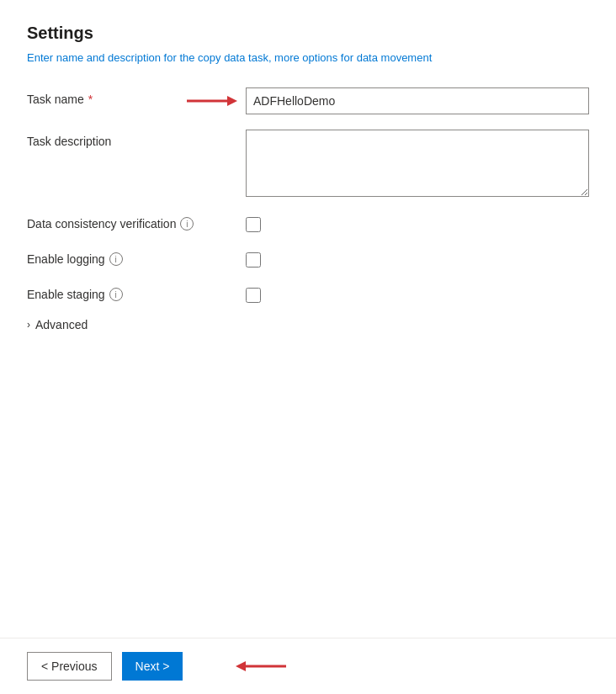 The width and height of the screenshot is (616, 694). I want to click on enable-logging-checkbox, so click(253, 260).